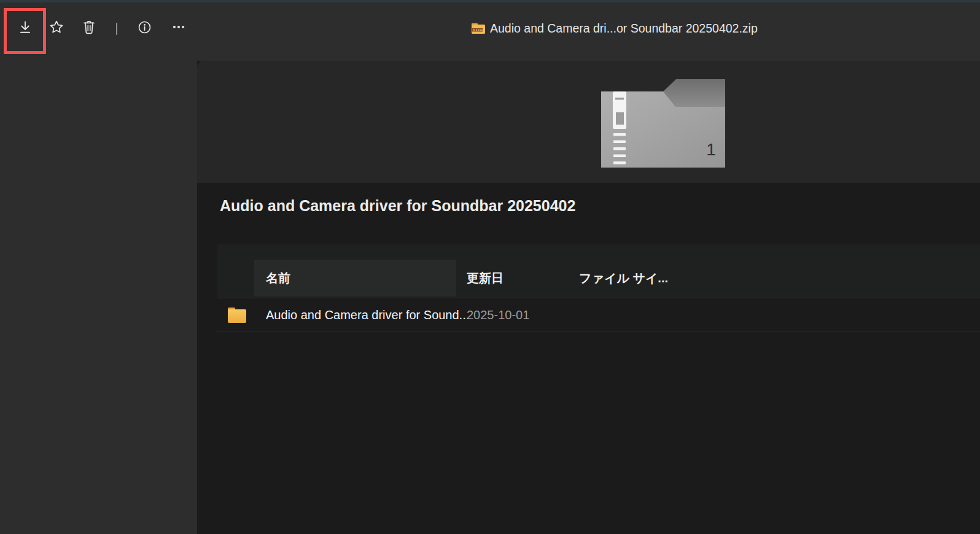 The height and width of the screenshot is (534, 980). I want to click on file-name-link: Audio and Camera driver for Sound..., so click(367, 315).